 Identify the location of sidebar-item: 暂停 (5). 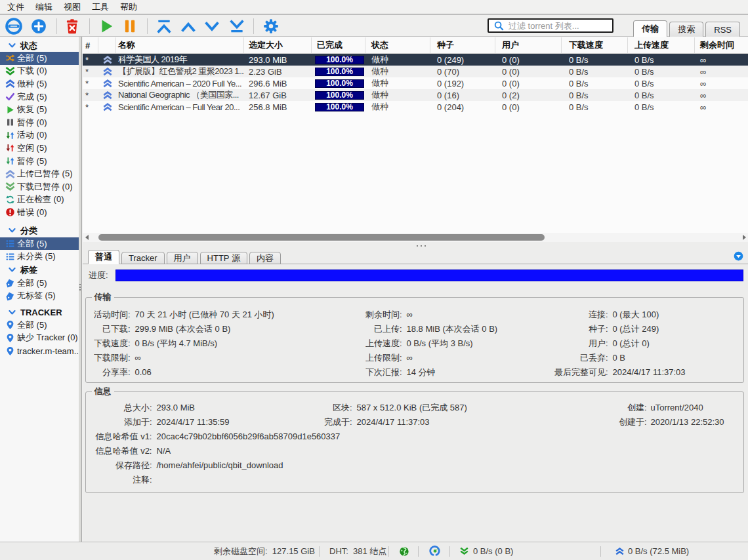
(39, 161).